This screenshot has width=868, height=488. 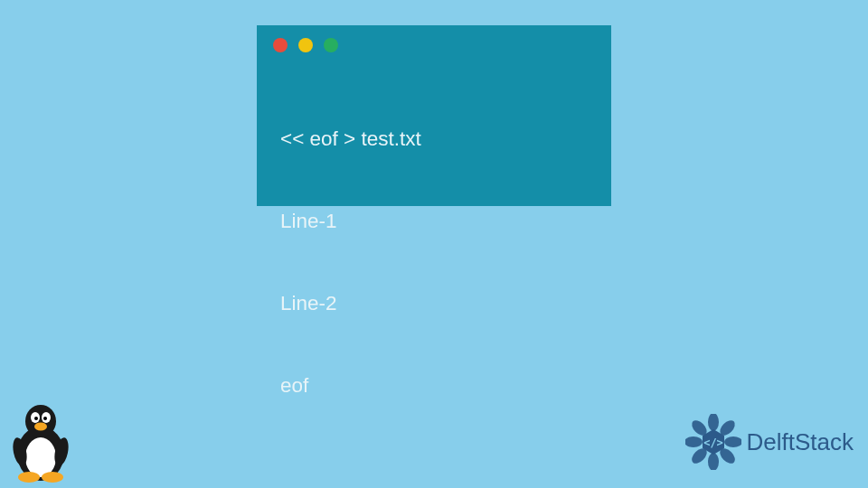 I want to click on code-line: eof, so click(x=438, y=386).